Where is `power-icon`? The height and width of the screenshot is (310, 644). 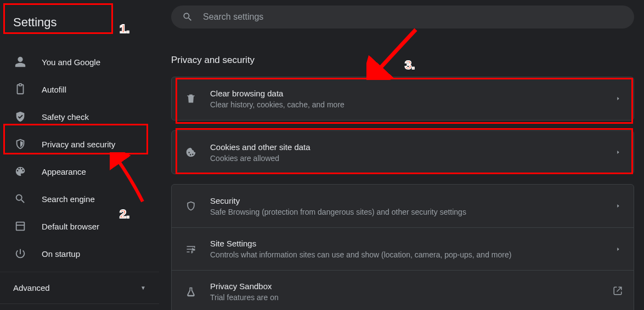 power-icon is located at coordinates (20, 254).